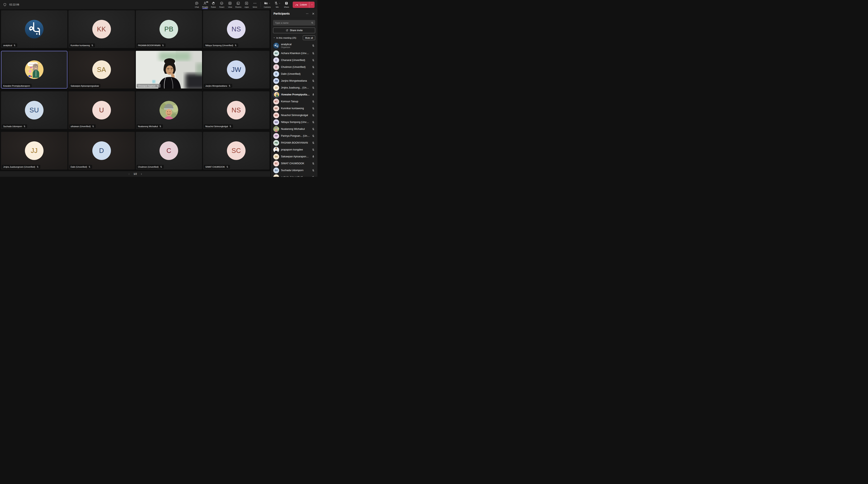  Describe the element at coordinates (313, 13) in the screenshot. I see `panel-close-icon` at that location.